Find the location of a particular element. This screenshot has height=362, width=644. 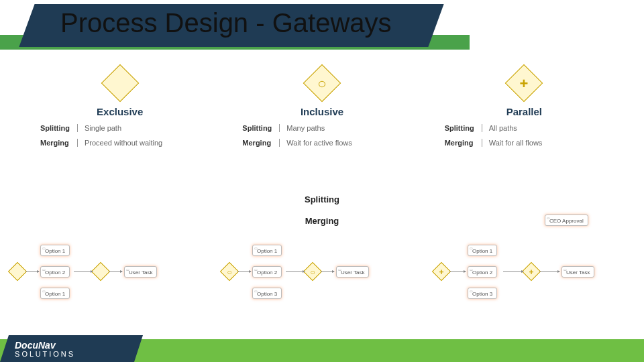

title-banner: Process Design - Gateways is located at coordinates (322, 30).